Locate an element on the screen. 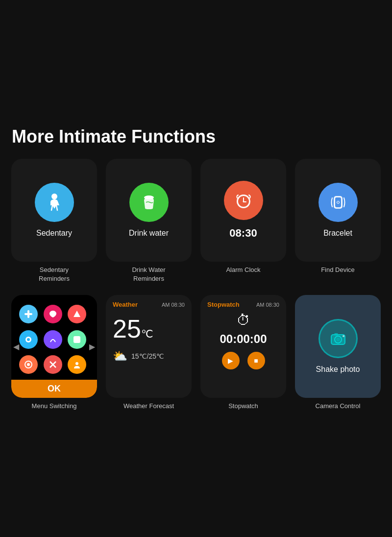 The width and height of the screenshot is (392, 537). weather-range-row: ⛅ 15℃/25℃ is located at coordinates (138, 356).